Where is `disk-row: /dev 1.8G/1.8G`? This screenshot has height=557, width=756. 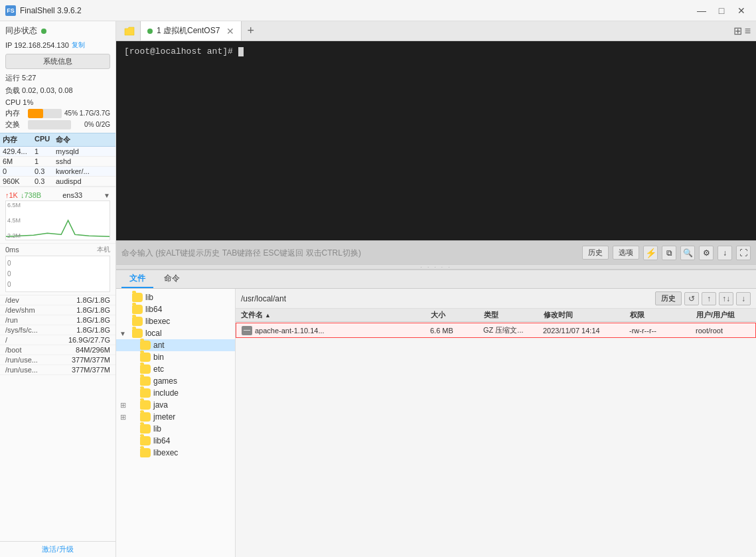
disk-row: /dev 1.8G/1.8G is located at coordinates (58, 300).